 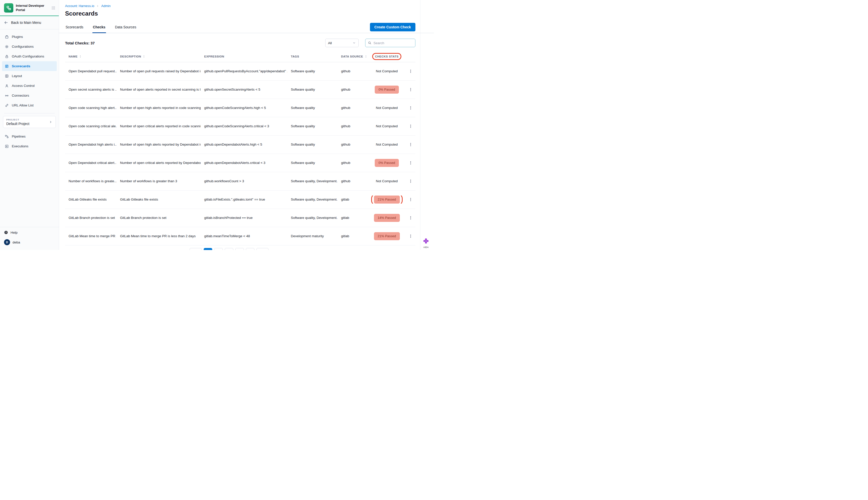 What do you see at coordinates (159, 163) in the screenshot?
I see `check-description: Number of open critical alerts reported …` at bounding box center [159, 163].